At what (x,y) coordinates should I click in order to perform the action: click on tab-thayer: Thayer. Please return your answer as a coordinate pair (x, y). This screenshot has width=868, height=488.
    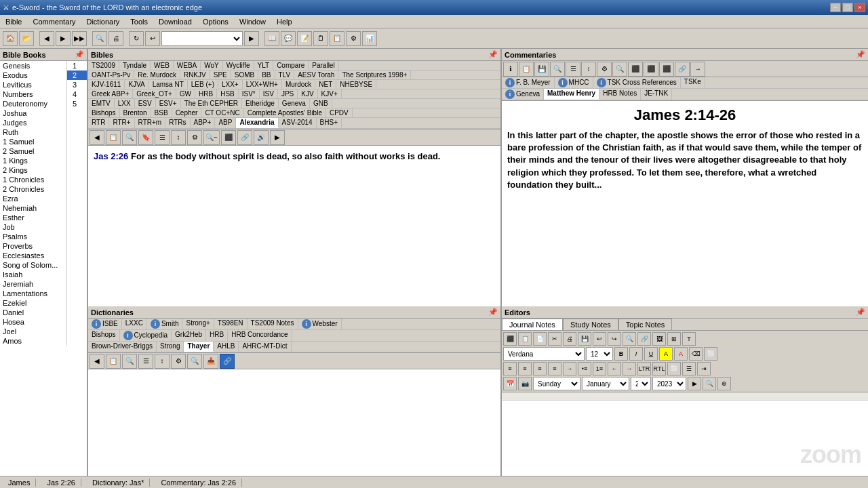
    Looking at the image, I should click on (199, 347).